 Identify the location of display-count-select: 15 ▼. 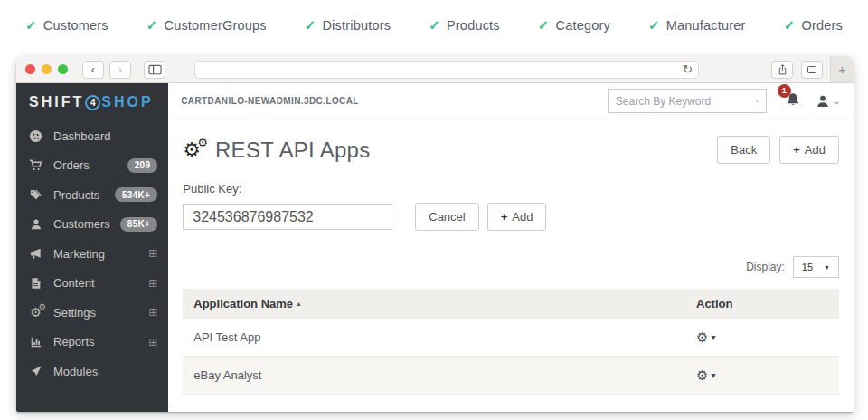
(816, 267).